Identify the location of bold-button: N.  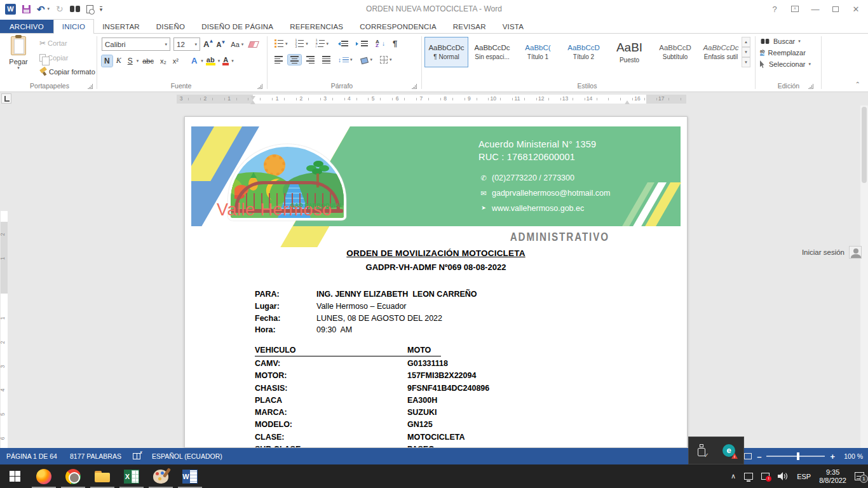
(107, 61).